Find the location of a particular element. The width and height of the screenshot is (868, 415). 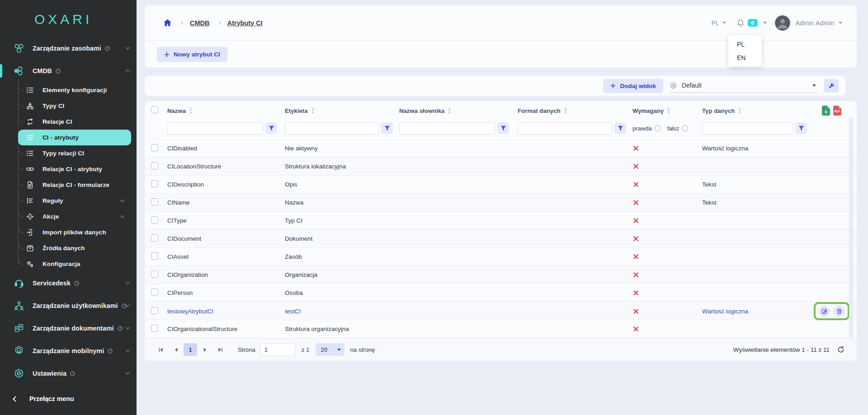

language-option-pl: PL is located at coordinates (745, 44).